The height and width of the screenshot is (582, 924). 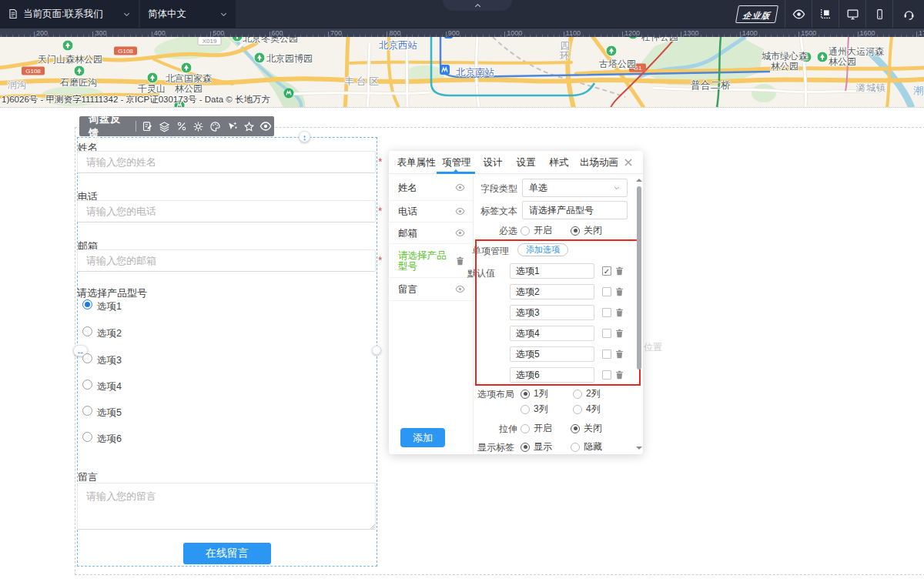 What do you see at coordinates (431, 233) in the screenshot?
I see `field-list-item: 邮箱` at bounding box center [431, 233].